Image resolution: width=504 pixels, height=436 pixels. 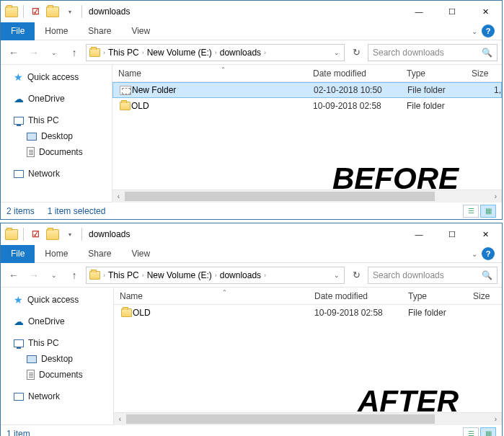 I want to click on pc-icon, so click(x=19, y=343).